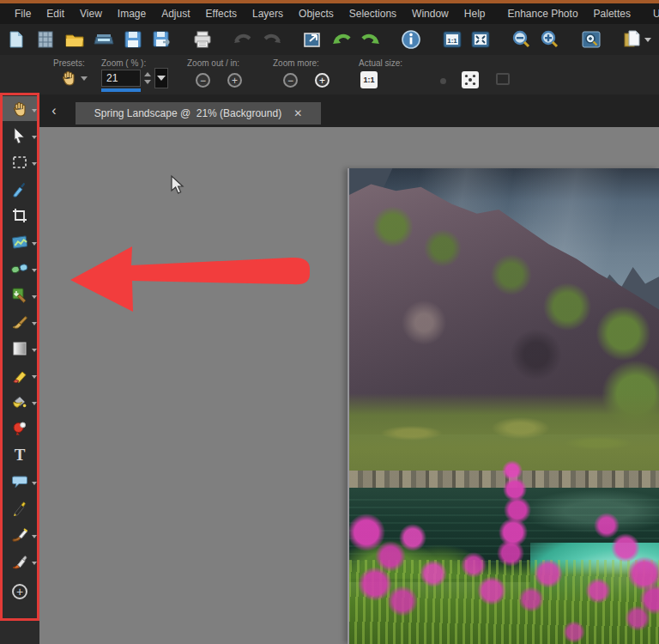 This screenshot has height=644, width=659. Describe the element at coordinates (91, 14) in the screenshot. I see `menu-view: View` at that location.